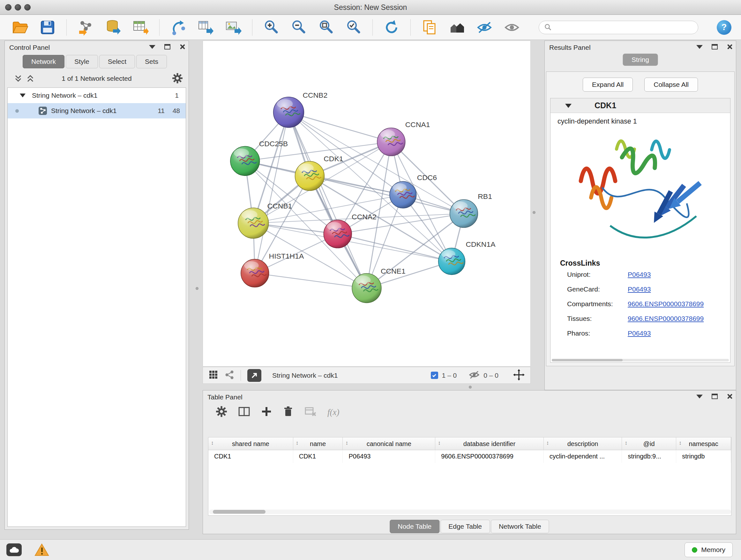 The height and width of the screenshot is (560, 741). I want to click on column-header-database-identifier: ↕ database identifier, so click(489, 444).